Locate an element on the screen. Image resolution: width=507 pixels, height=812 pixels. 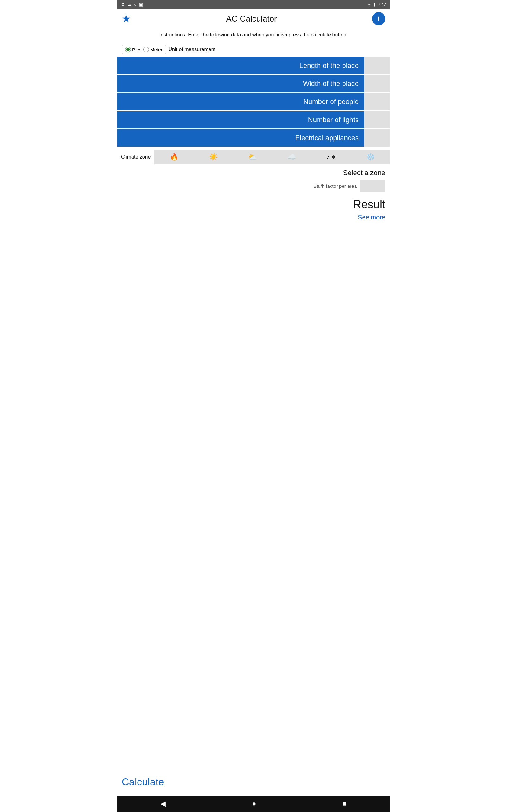
climate-icons-group: 🔥 ☀️ ⛅ ☁️ 🌬❄ ❄️ is located at coordinates (272, 157).